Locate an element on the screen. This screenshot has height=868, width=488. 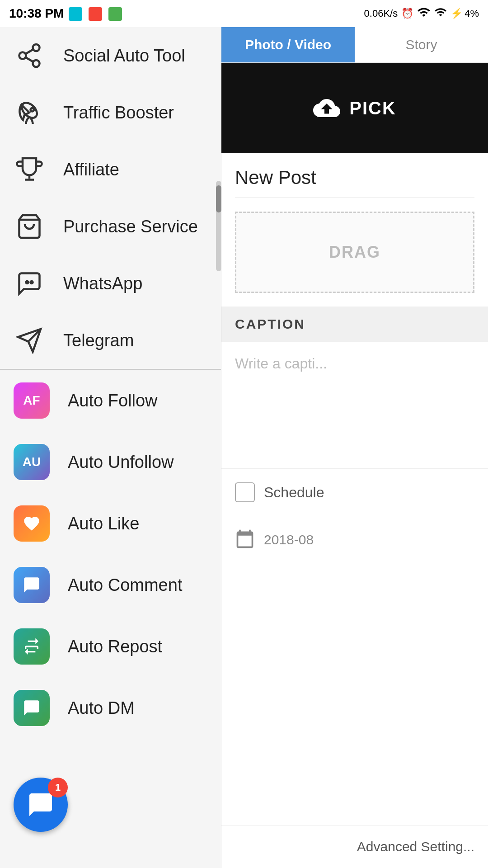
sidebar-item-label: Purchase Service is located at coordinates (131, 227).